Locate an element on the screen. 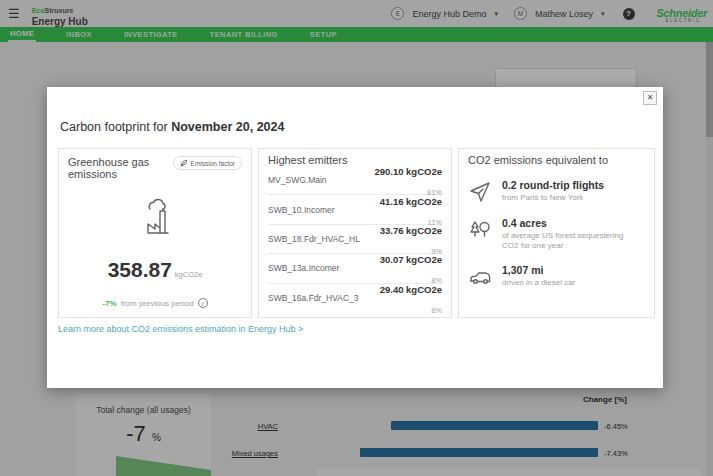 This screenshot has height=476, width=713. equivalent-value: 0.2 round-trip flights is located at coordinates (553, 186).